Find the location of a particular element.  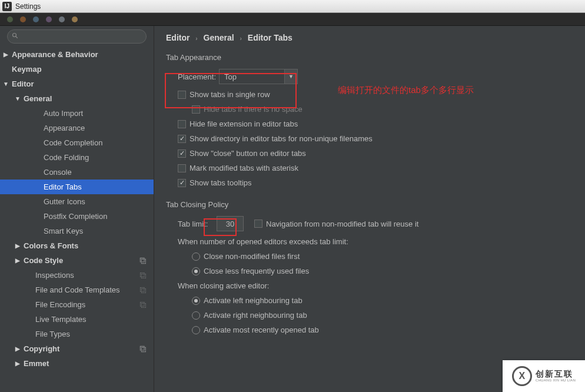

logo-icon: X is located at coordinates (522, 376).